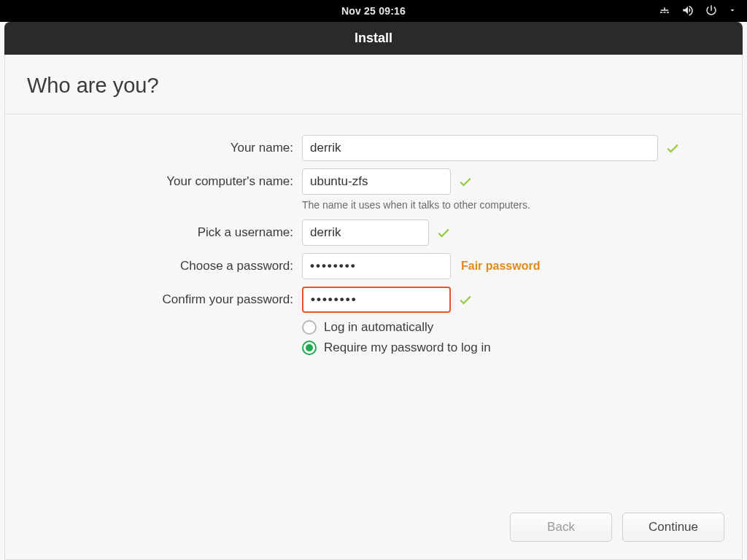 The width and height of the screenshot is (747, 560). I want to click on system-topbar: Nov 25 09:16, so click(374, 11).